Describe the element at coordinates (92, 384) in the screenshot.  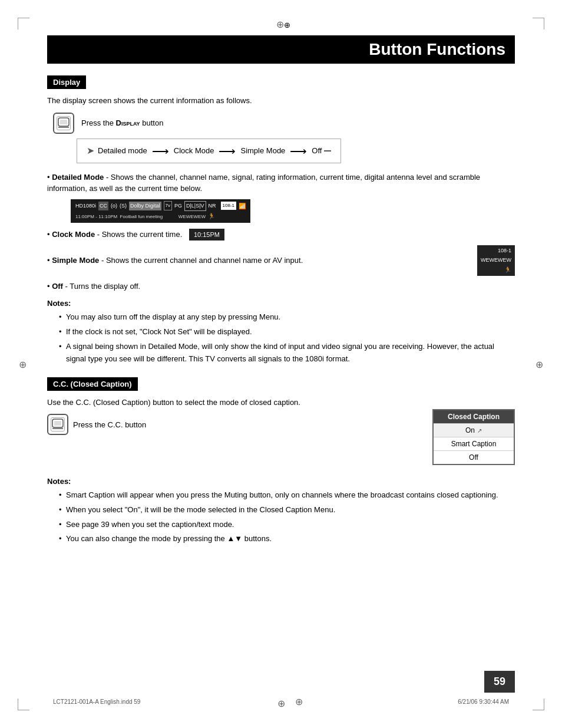
I see `cc-section-header: C.C. (Closed Caption)` at that location.